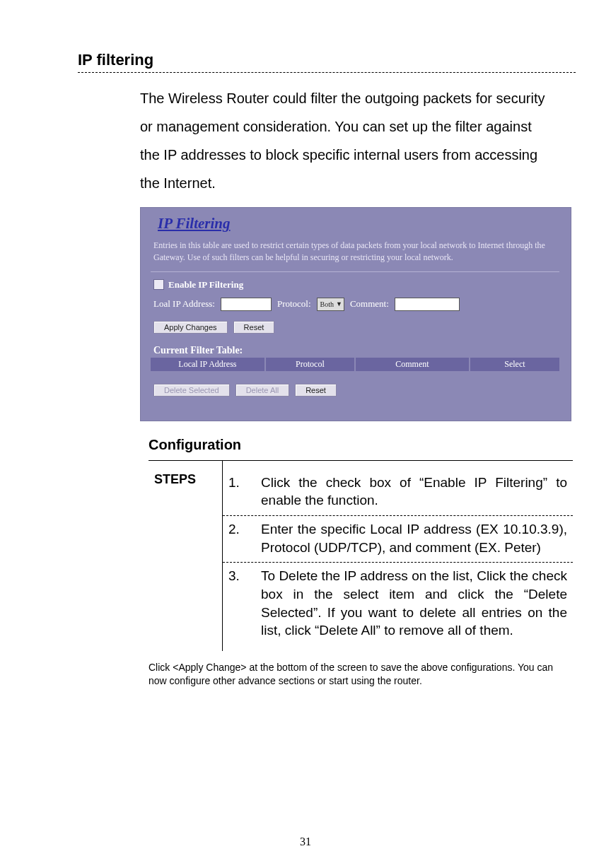 The height and width of the screenshot is (868, 611). Describe the element at coordinates (158, 284) in the screenshot. I see `enable-ip-filtering-checkbox` at that location.